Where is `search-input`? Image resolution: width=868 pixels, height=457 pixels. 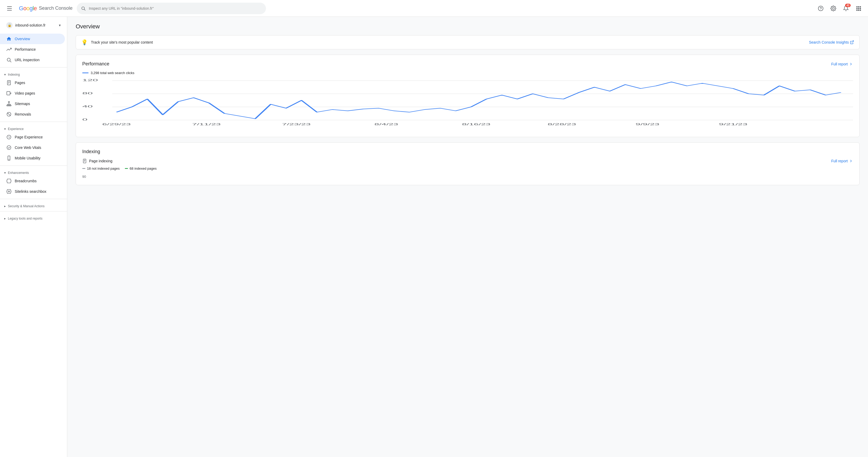
search-input is located at coordinates (175, 8).